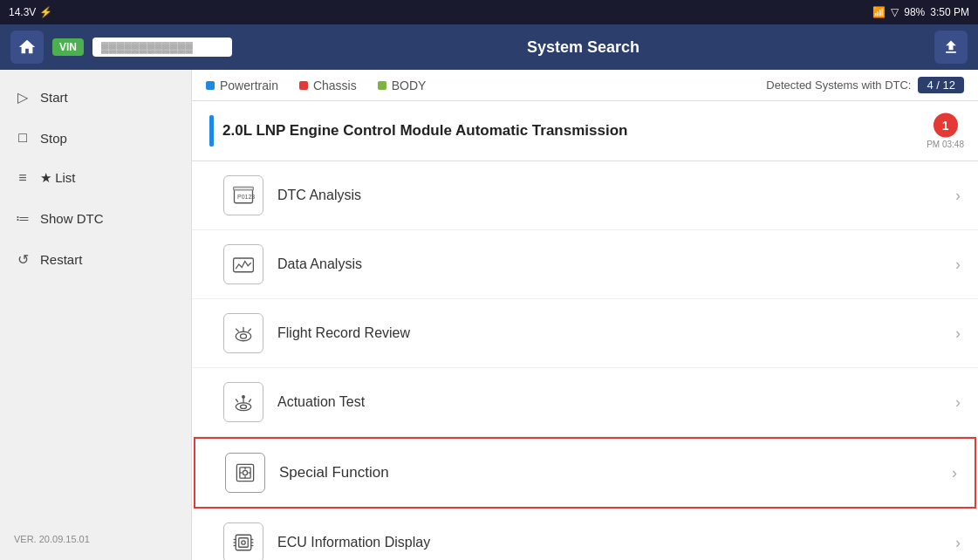 The height and width of the screenshot is (560, 978). I want to click on flight-record-label: Flight Record Review, so click(344, 333).